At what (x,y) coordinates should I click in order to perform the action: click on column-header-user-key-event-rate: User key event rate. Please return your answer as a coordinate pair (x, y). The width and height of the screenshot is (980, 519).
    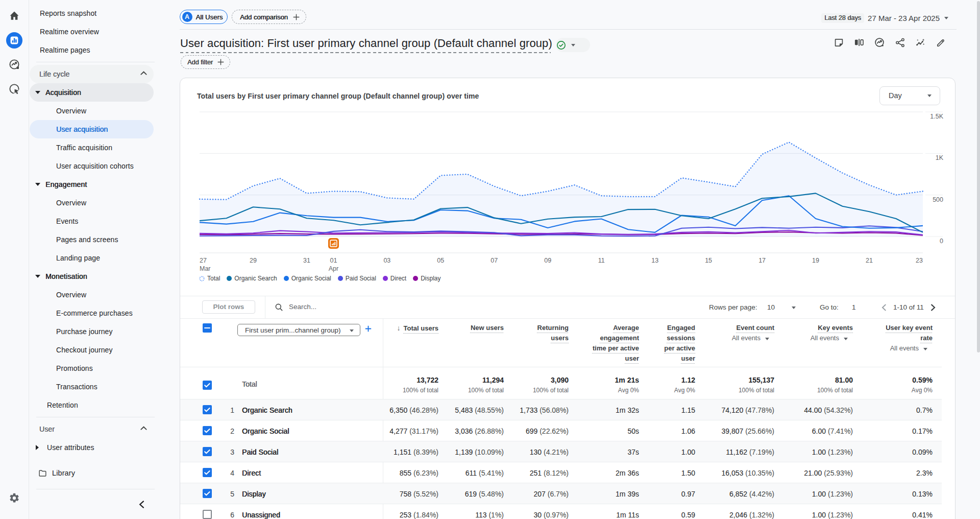
    Looking at the image, I should click on (909, 333).